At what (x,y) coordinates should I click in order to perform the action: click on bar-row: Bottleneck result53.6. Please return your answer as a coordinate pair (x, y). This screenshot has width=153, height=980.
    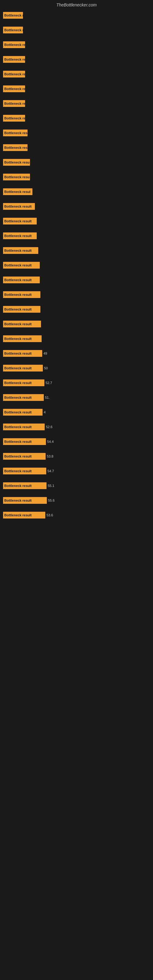
    Looking at the image, I should click on (76, 515).